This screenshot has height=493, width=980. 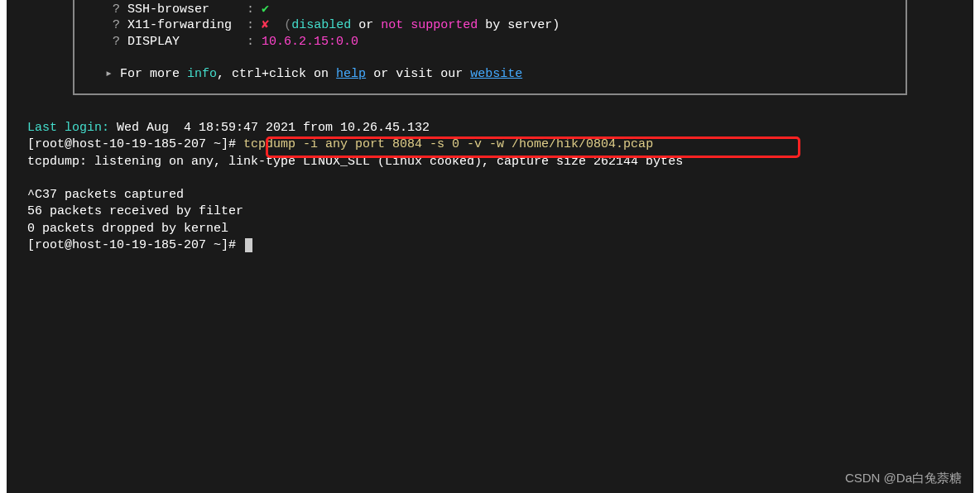 What do you see at coordinates (490, 179) in the screenshot?
I see `blank-line` at bounding box center [490, 179].